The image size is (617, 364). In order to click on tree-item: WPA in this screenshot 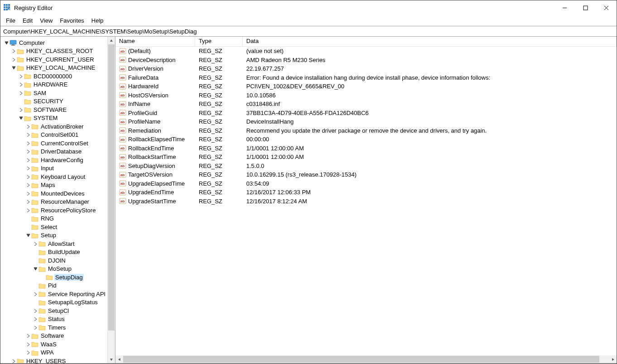, I will do `click(54, 353)`.